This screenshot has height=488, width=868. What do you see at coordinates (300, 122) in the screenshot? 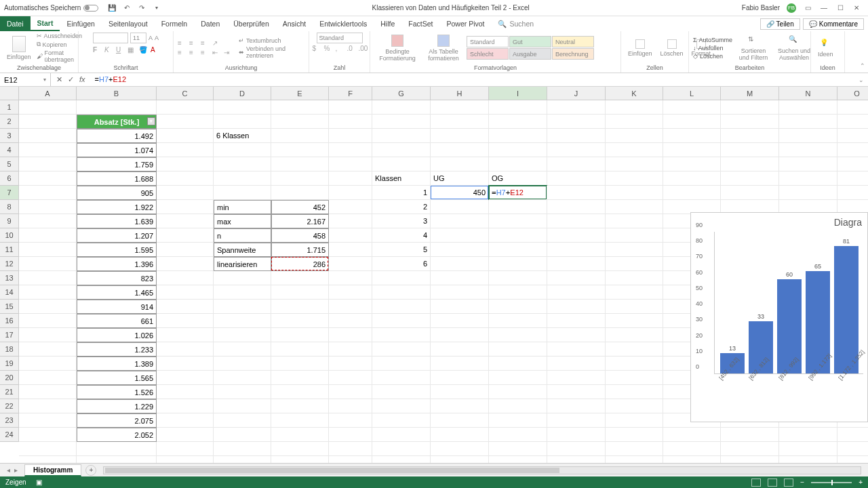
I see `cell-E2` at bounding box center [300, 122].